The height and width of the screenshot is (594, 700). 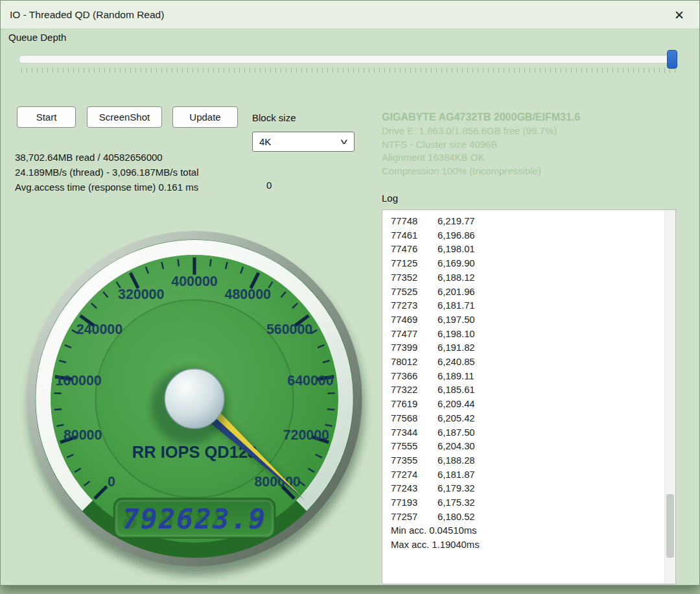 I want to click on log-row: 773666,189.11, so click(x=528, y=377).